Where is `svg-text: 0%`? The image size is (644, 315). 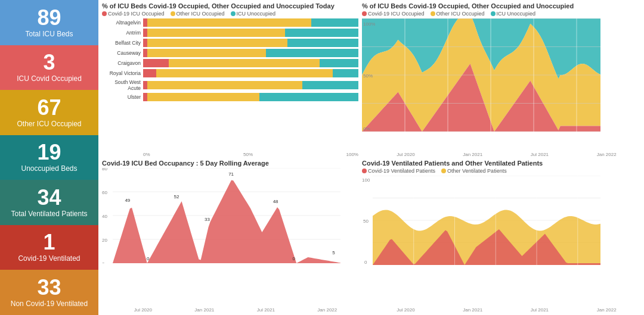 svg-text: 0% is located at coordinates (367, 129).